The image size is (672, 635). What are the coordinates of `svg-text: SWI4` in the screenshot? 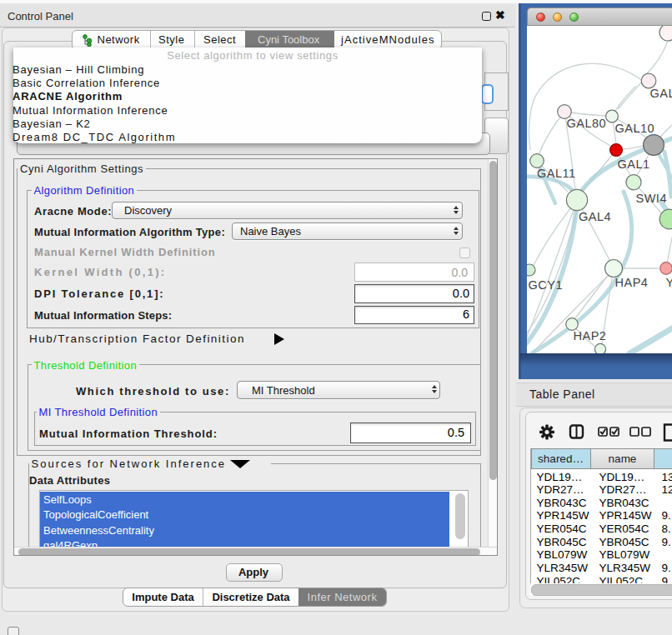 It's located at (652, 198).